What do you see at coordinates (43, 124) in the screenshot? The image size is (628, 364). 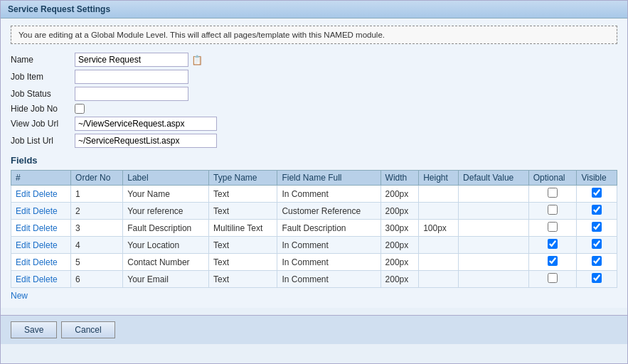 I see `view-job-url-label: View Job Url` at bounding box center [43, 124].